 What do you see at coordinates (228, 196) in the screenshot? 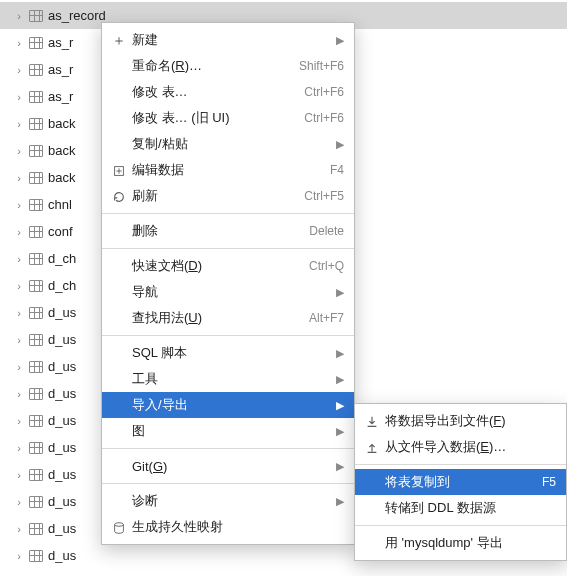
I see `menu-item-refresh: 刷新 Ctrl+F5` at bounding box center [228, 196].